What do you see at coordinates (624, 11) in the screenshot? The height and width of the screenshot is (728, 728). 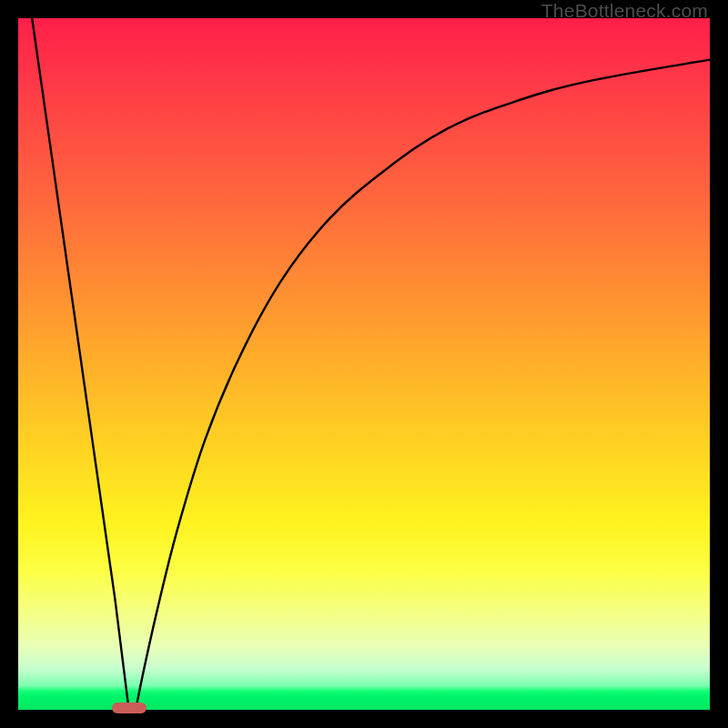 I see `watermark-text: TheBottleneck.com` at bounding box center [624, 11].